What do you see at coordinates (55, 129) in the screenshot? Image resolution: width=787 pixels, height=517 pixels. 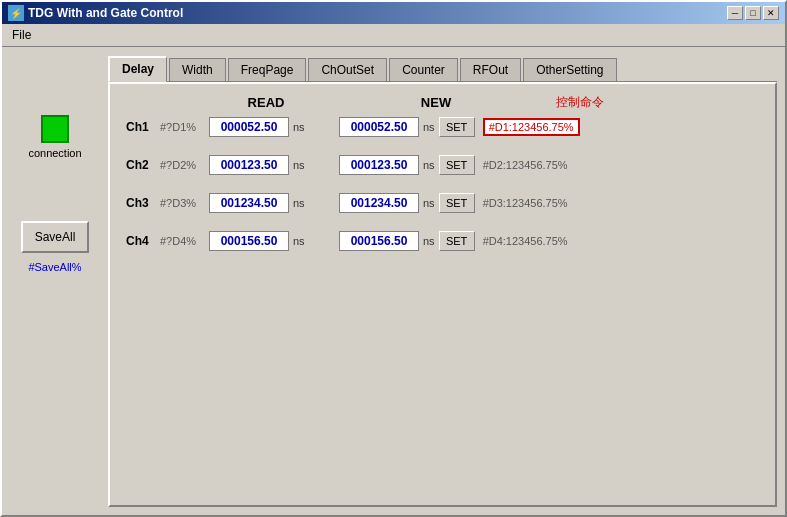 I see `connection-status-light` at bounding box center [55, 129].